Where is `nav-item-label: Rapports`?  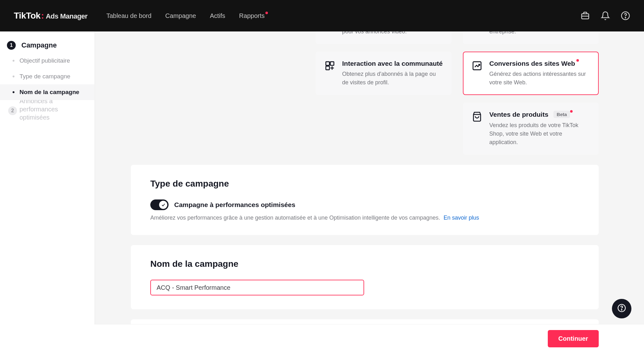 nav-item-label: Rapports is located at coordinates (252, 16).